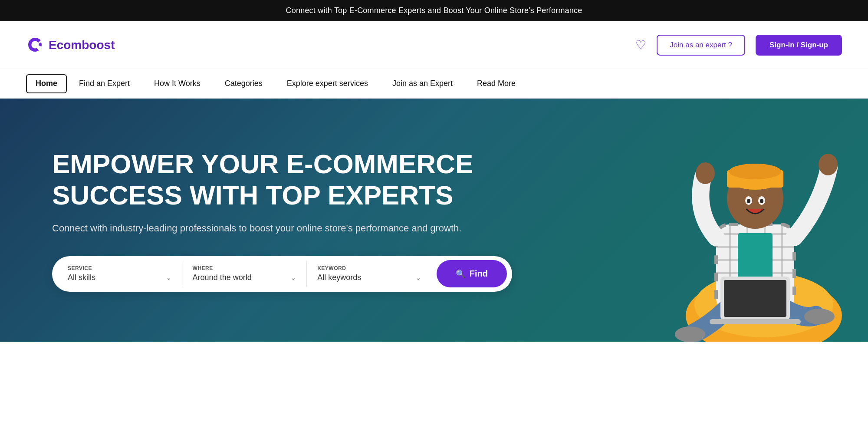 The width and height of the screenshot is (868, 445). I want to click on keyword-select: All keywords ⌄, so click(369, 278).